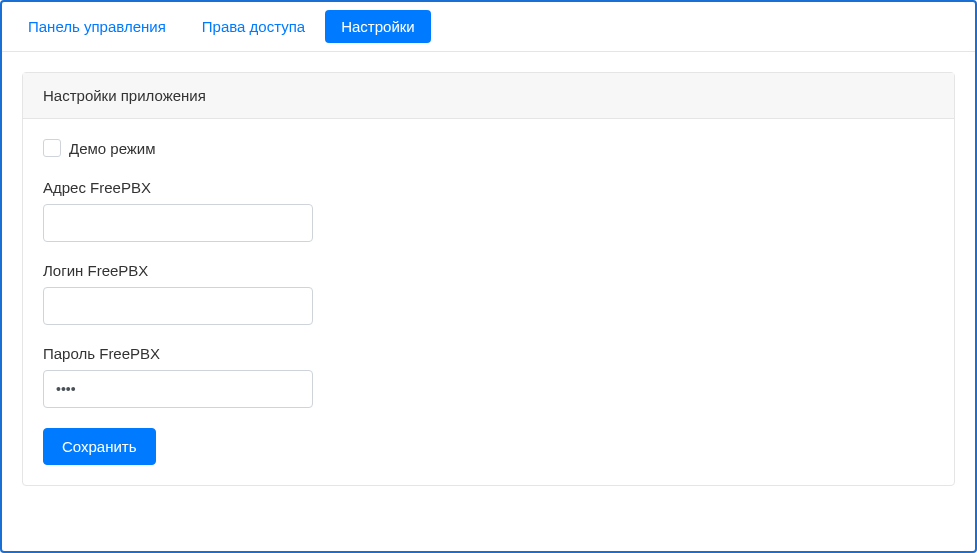 The image size is (977, 553). What do you see at coordinates (488, 294) in the screenshot?
I see `login-group: Логин FreePBX` at bounding box center [488, 294].